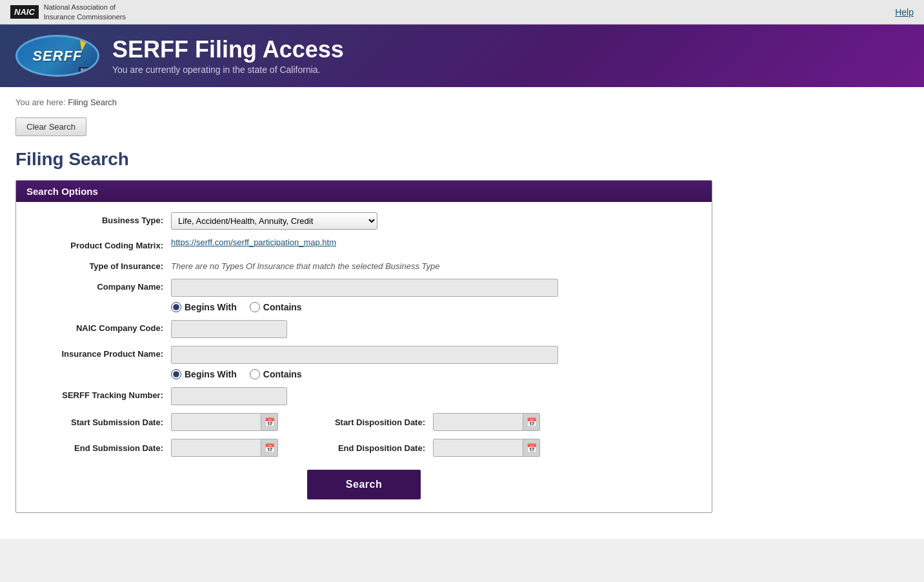 Image resolution: width=924 pixels, height=582 pixels. What do you see at coordinates (478, 422) in the screenshot?
I see `start-disposition-input` at bounding box center [478, 422].